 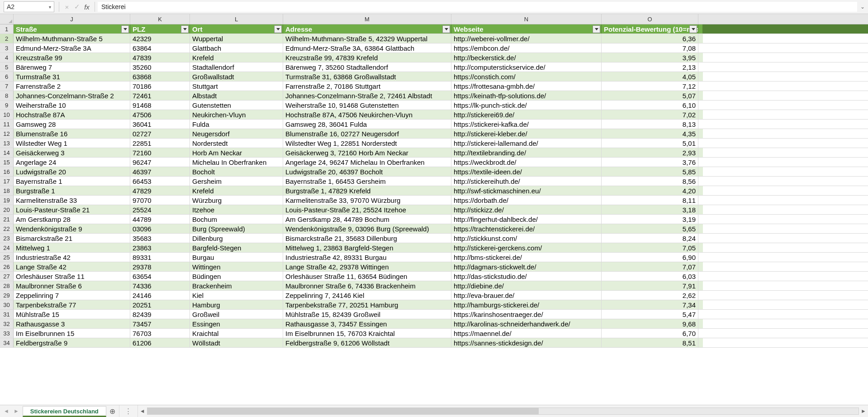 I want to click on cell: http://dagmars-stickwelt.de/, so click(x=526, y=267).